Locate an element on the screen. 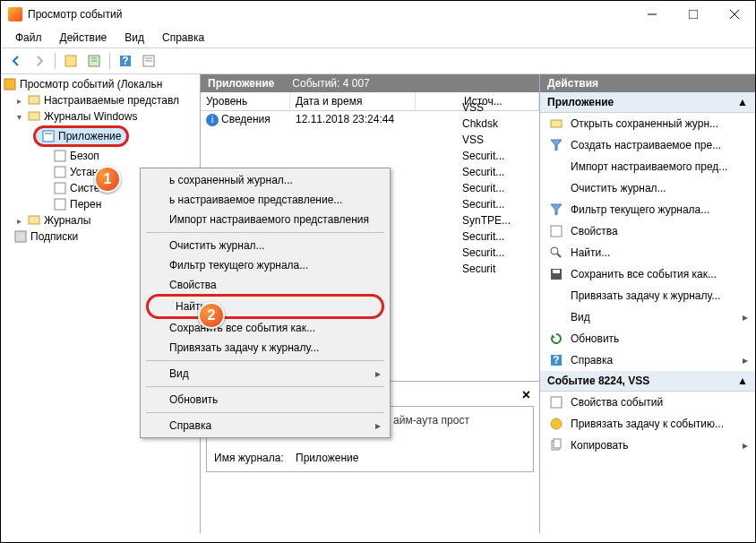  action-copy: Копировать▸ is located at coordinates (648, 445).